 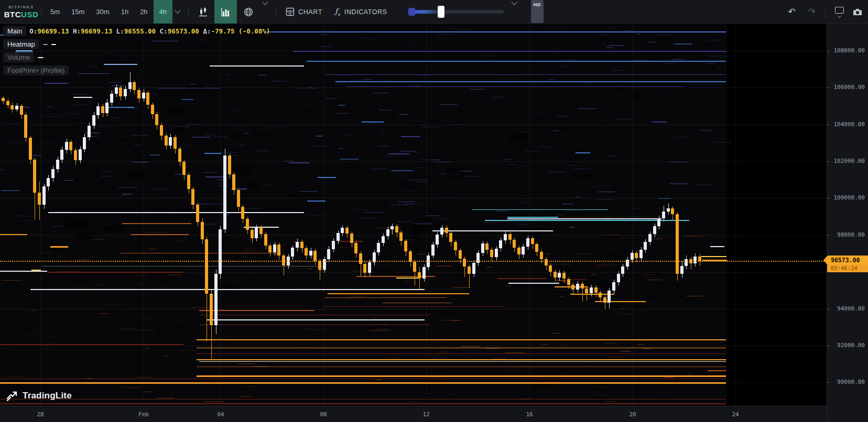 What do you see at coordinates (36, 70) in the screenshot?
I see `layer-item-footprint-profile-: FootPrint+ (Profile)` at bounding box center [36, 70].